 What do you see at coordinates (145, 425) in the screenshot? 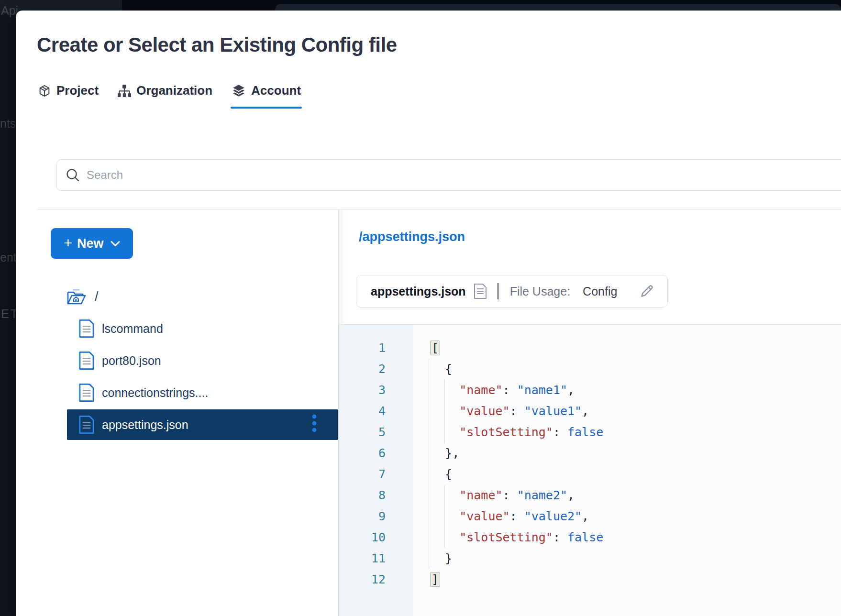
I see `tree-item-label: appsettings.json` at bounding box center [145, 425].